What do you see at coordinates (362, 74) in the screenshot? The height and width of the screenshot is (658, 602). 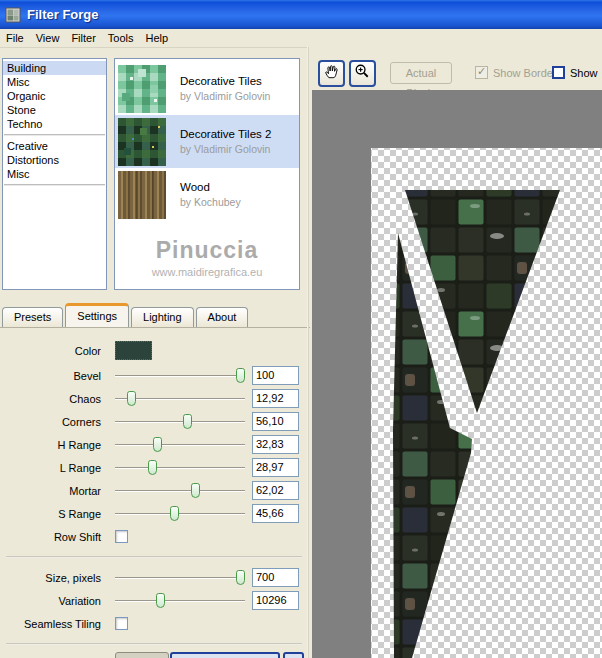 I see `zoom-in-icon` at bounding box center [362, 74].